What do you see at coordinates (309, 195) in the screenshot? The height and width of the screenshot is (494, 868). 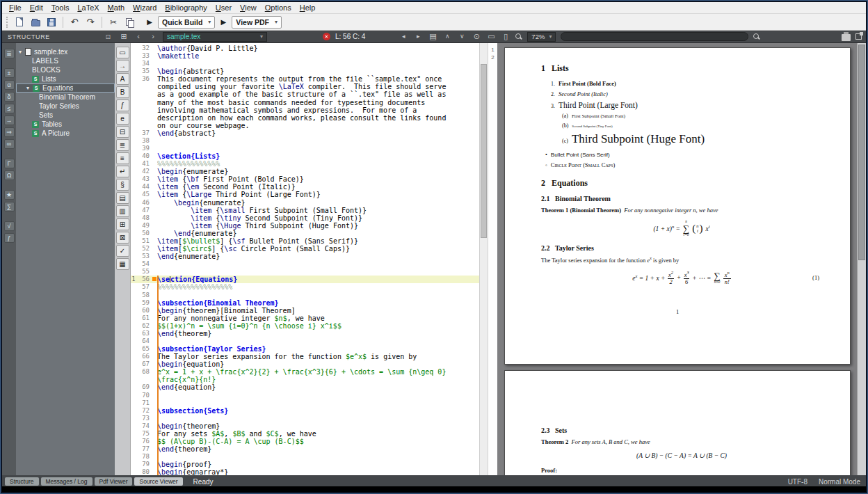 I see `code-line: 45\item {\Large Third Point (Large Font)…` at bounding box center [309, 195].